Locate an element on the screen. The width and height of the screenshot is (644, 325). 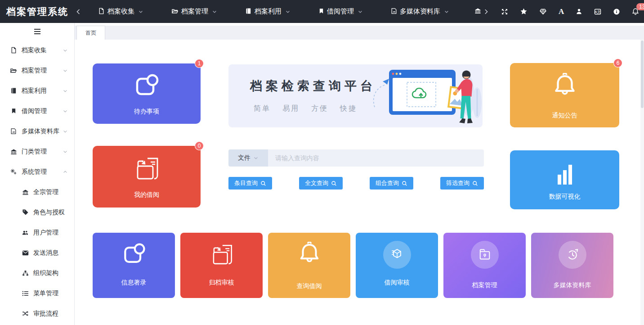
notice-badge: 6 is located at coordinates (618, 63).